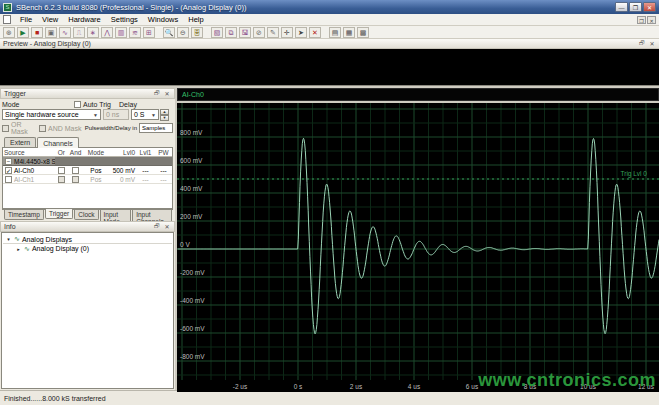  What do you see at coordinates (50, 20) in the screenshot?
I see `menu-view: View` at bounding box center [50, 20].